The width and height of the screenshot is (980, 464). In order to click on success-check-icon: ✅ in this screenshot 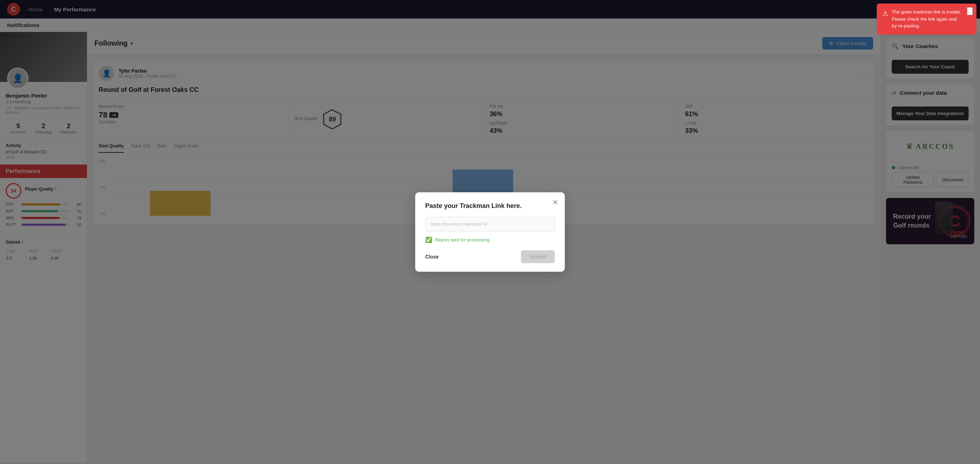, I will do `click(429, 240)`.